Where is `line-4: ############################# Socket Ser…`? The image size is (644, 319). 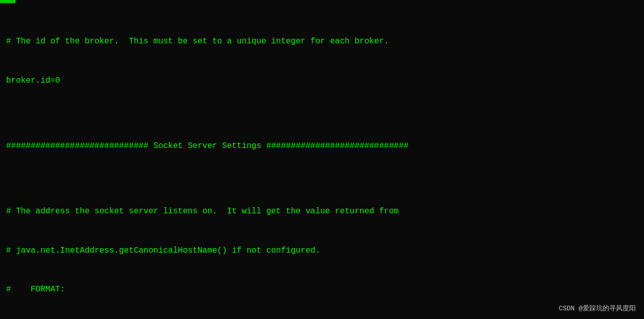
line-4: ############################# Socket Ser… is located at coordinates (322, 146).